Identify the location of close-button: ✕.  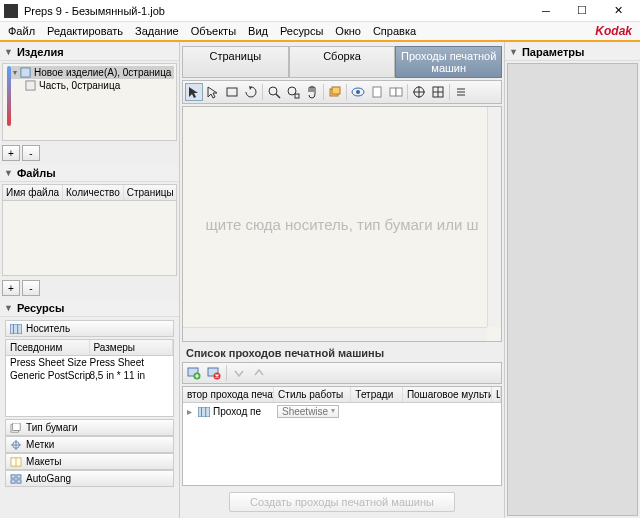
(618, 11).